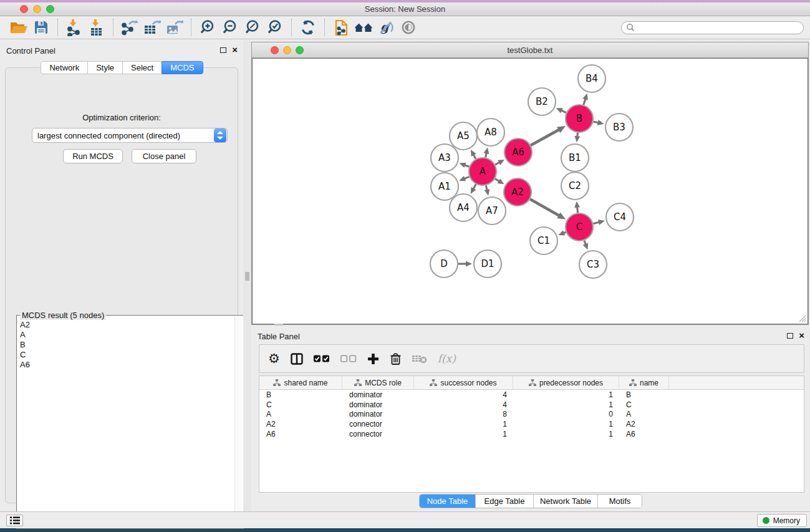 This screenshot has width=810, height=532. Describe the element at coordinates (488, 190) in the screenshot. I see `graph-edge-A-A7` at that location.